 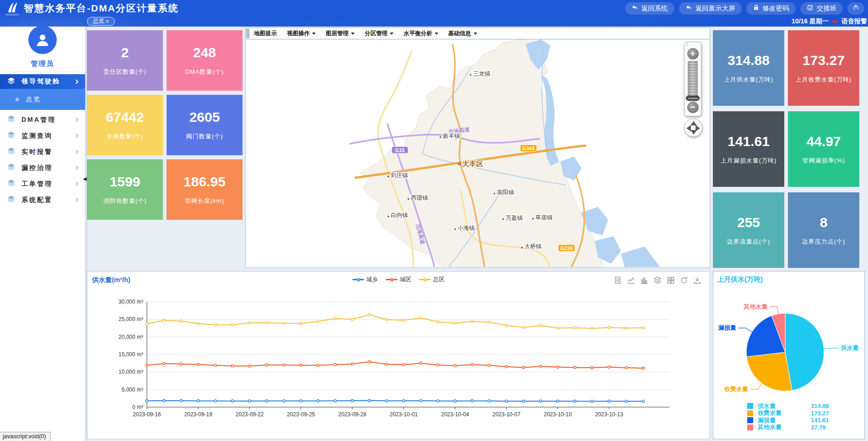 I want to click on app-title: 智慧水务平台-DMA分区计量系统, so click(x=102, y=8).